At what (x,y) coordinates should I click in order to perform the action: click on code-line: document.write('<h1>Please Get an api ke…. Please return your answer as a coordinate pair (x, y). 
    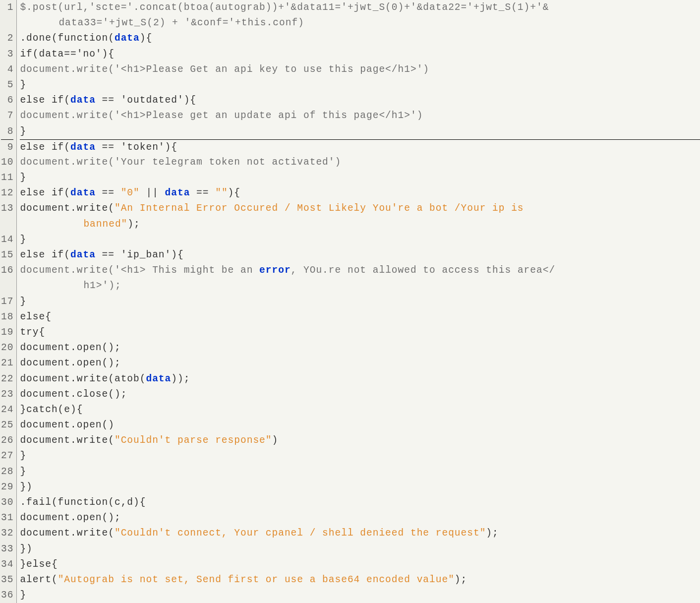
    Looking at the image, I should click on (360, 69).